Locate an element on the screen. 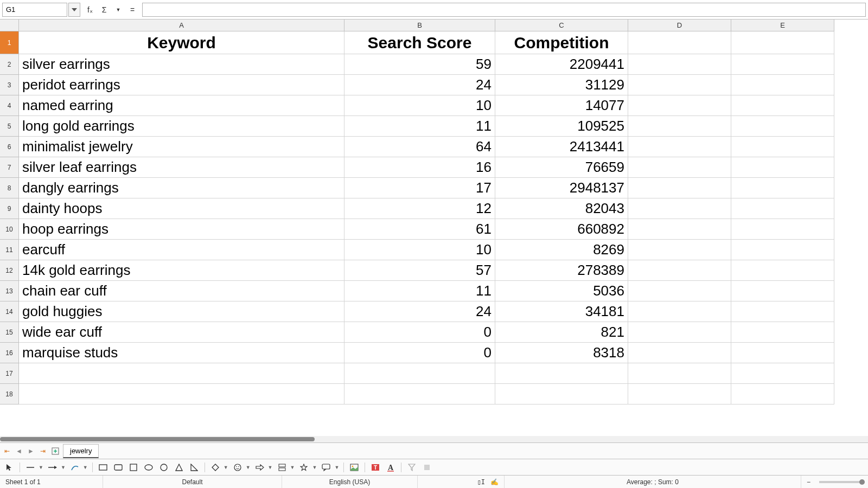 The width and height of the screenshot is (868, 488). cell-search-score: 57 is located at coordinates (420, 271).